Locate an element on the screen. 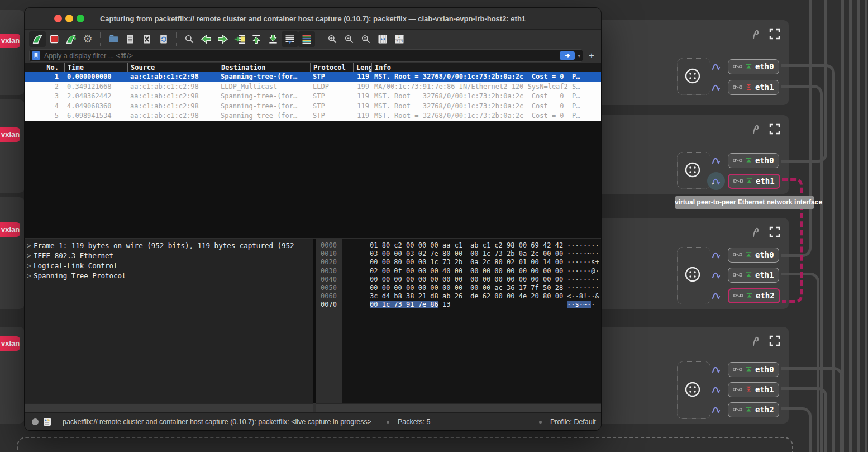 The image size is (868, 452). go-back-icon is located at coordinates (206, 39).